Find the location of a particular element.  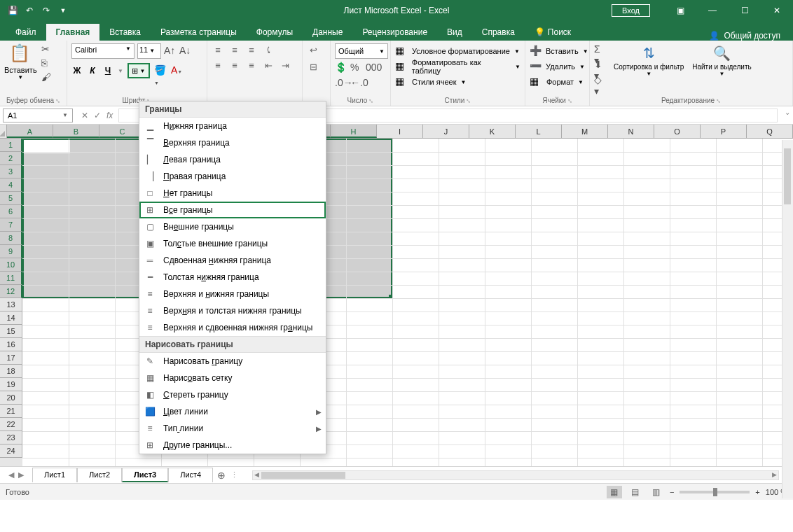

column-header: M is located at coordinates (585, 132).